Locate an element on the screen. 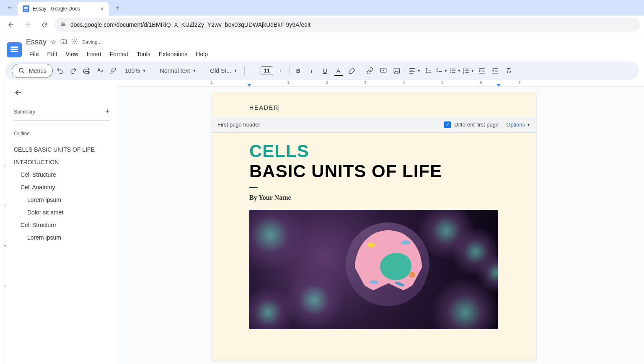 This screenshot has width=644, height=364. paragraph-style-select: Normal text▼ is located at coordinates (178, 71).